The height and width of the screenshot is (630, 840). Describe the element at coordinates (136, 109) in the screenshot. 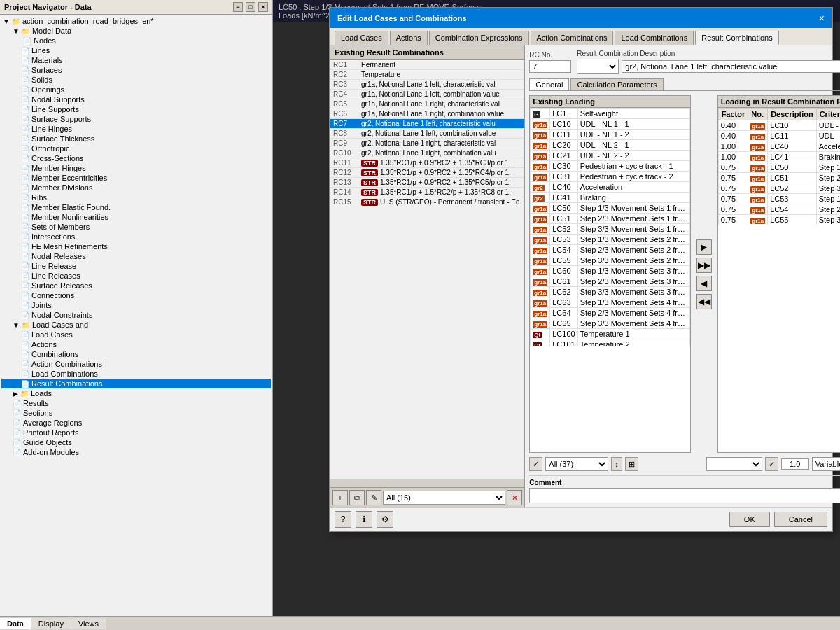

I see `tree-line-supports: 📄 Line Supports` at that location.